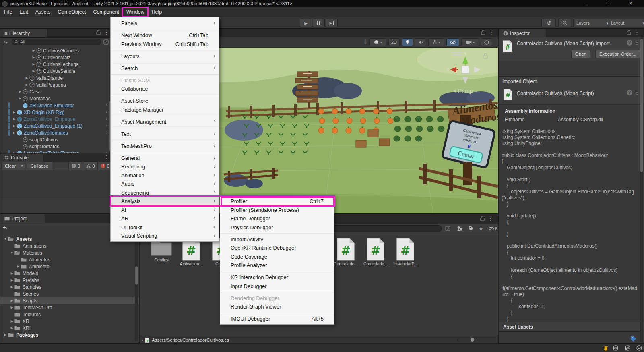 The height and width of the screenshot is (352, 644). What do you see at coordinates (57, 106) in the screenshot?
I see `hierarchy-item-xr-device-simulator: XR Device Simulator›` at bounding box center [57, 106].